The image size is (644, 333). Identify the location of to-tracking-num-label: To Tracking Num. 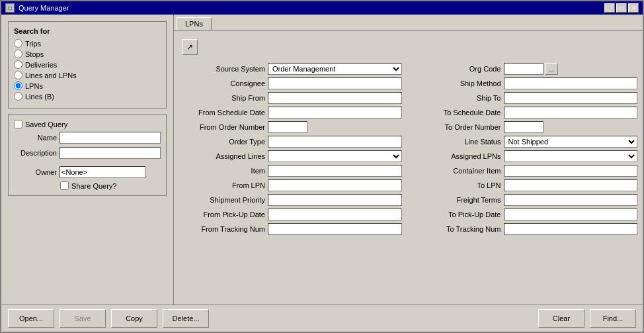
(458, 229).